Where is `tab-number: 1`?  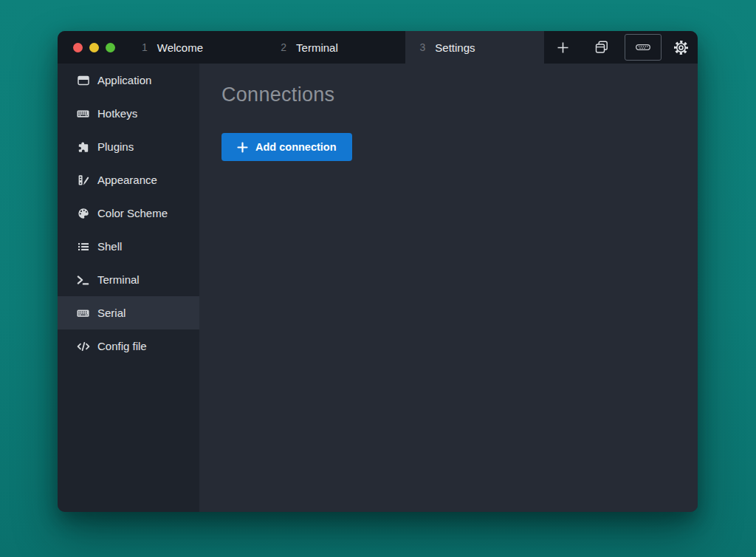
tab-number: 1 is located at coordinates (145, 47).